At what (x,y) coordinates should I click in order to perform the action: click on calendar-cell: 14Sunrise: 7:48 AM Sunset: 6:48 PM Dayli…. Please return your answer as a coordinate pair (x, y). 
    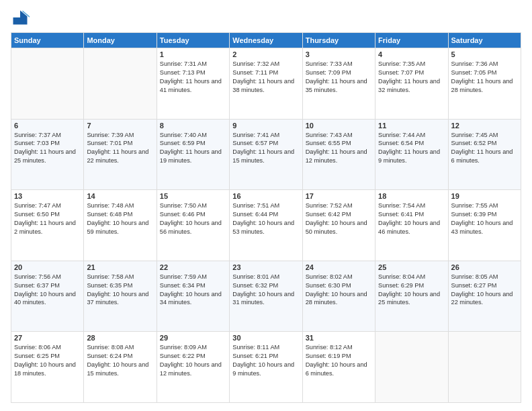
    Looking at the image, I should click on (120, 226).